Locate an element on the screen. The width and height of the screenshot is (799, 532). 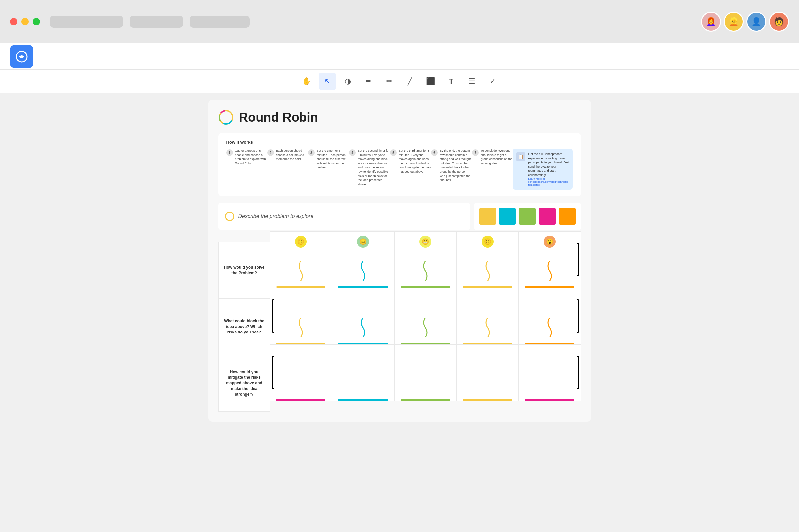
step-num-4: 4 is located at coordinates (352, 153).